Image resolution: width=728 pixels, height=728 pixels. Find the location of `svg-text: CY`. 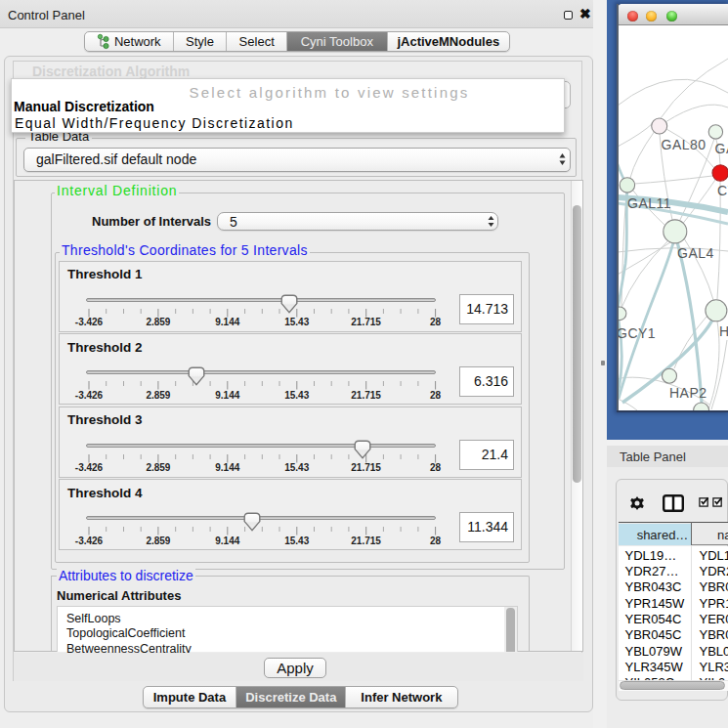

svg-text: CY is located at coordinates (723, 191).